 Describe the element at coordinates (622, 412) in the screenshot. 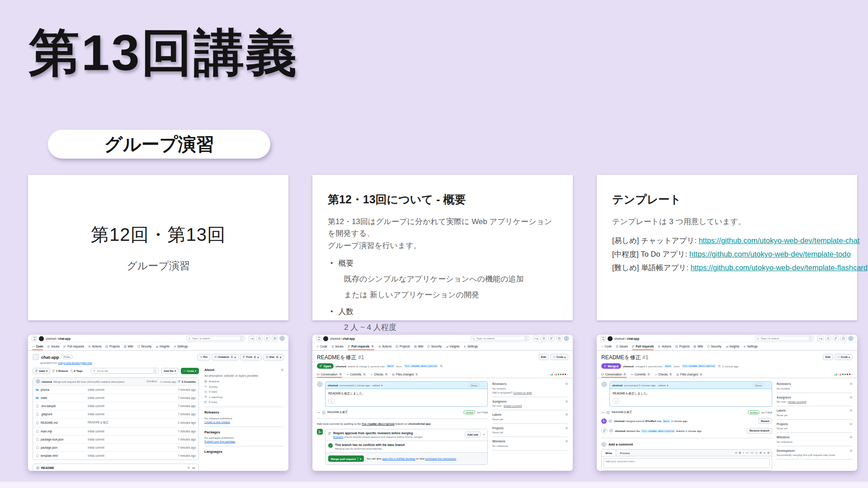

I see `commit-title: READMEを修正` at that location.